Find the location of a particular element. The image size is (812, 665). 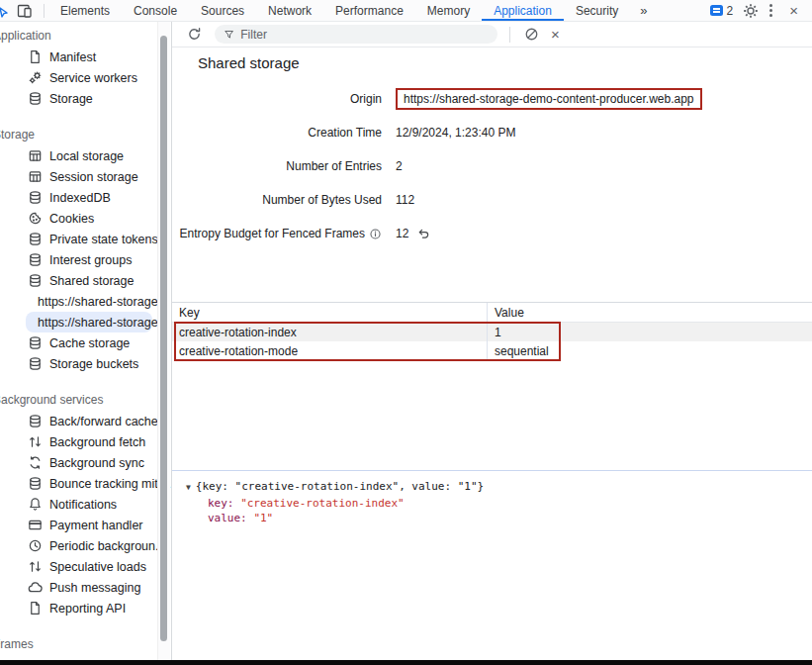

column-header-key: Key is located at coordinates (330, 313).